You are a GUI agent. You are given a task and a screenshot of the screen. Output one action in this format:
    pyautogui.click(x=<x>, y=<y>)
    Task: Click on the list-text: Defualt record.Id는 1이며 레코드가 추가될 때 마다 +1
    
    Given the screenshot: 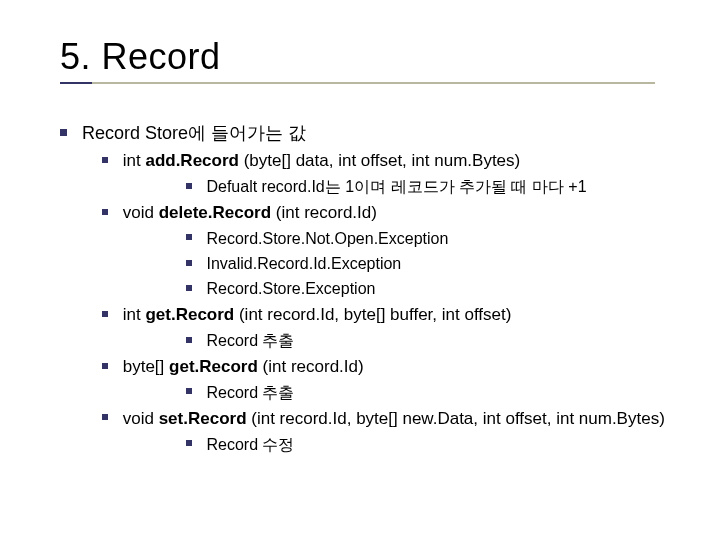 What is the action you would take?
    pyautogui.click(x=396, y=186)
    